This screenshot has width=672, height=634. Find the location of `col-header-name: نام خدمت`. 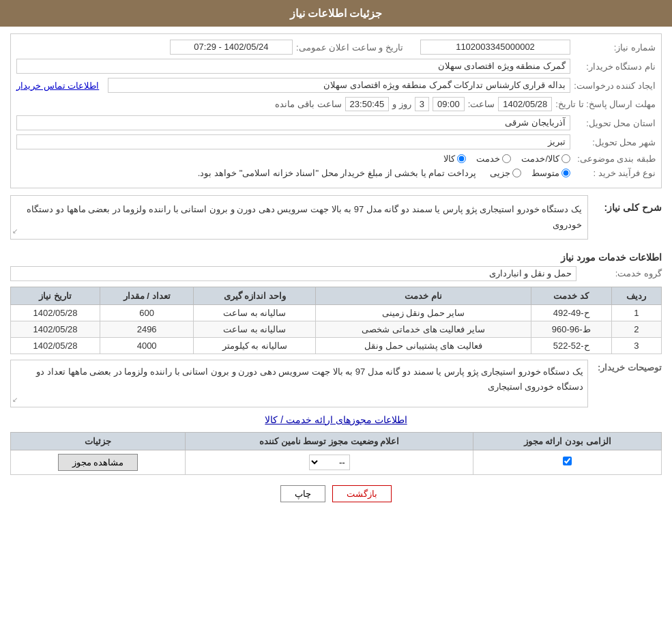

col-header-name: نام خدمت is located at coordinates (423, 296).